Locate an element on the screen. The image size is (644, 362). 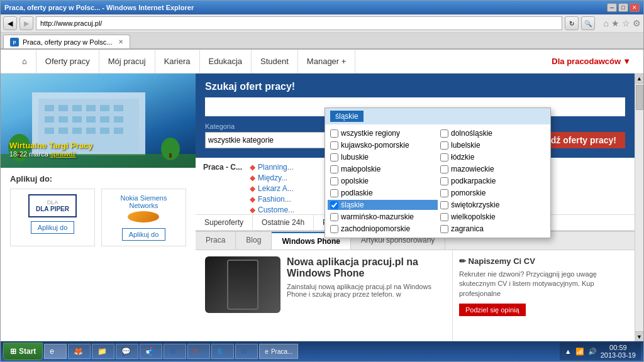
nav-link-student: Student is located at coordinates (275, 62).